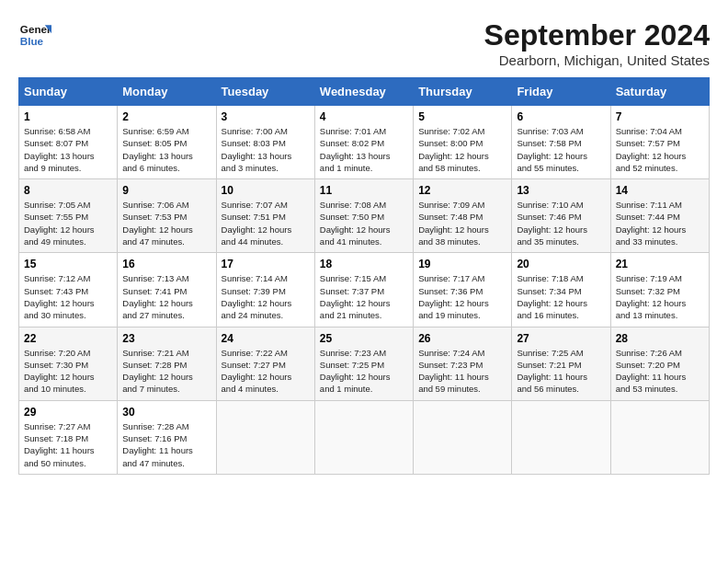  Describe the element at coordinates (660, 143) in the screenshot. I see `calendar-cell: 7Sunrise: 7:04 AM Sunset: 7:57 PM Daylig…` at that location.